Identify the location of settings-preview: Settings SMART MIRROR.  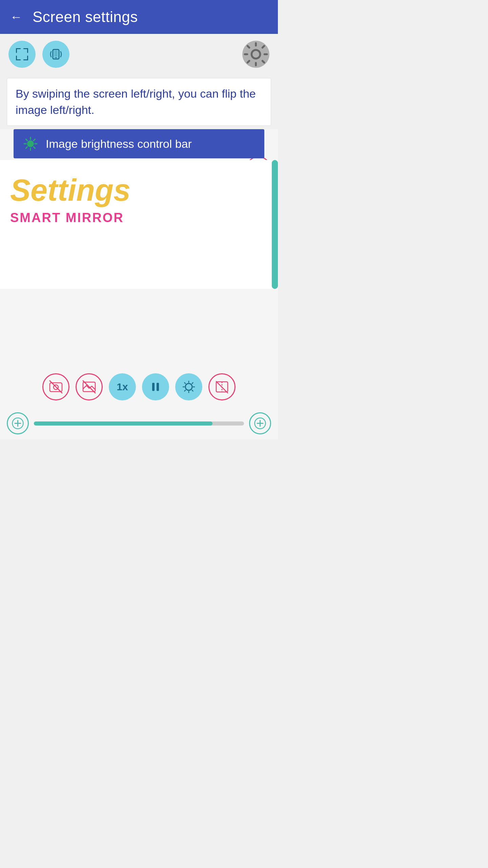
(139, 224).